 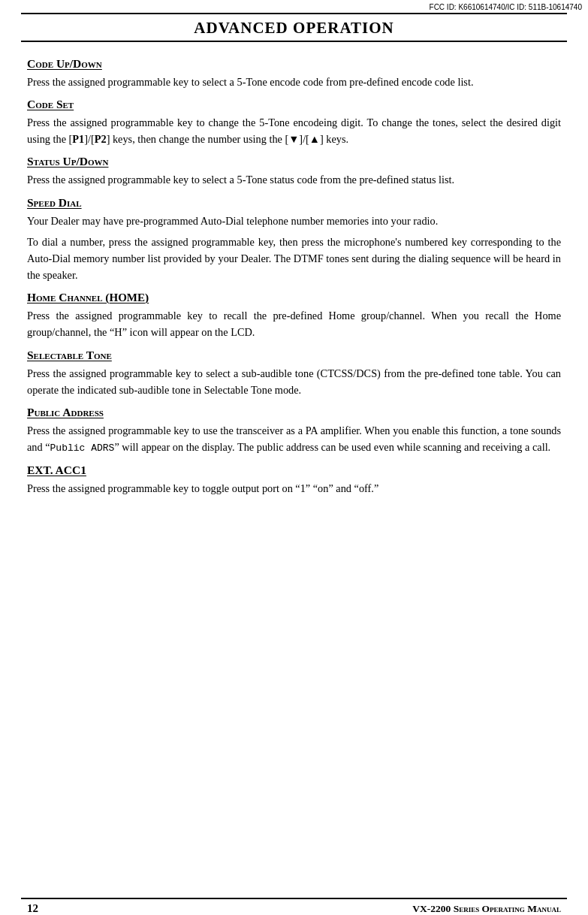 I want to click on heading-speed-dial: Speed Dial, so click(x=294, y=203).